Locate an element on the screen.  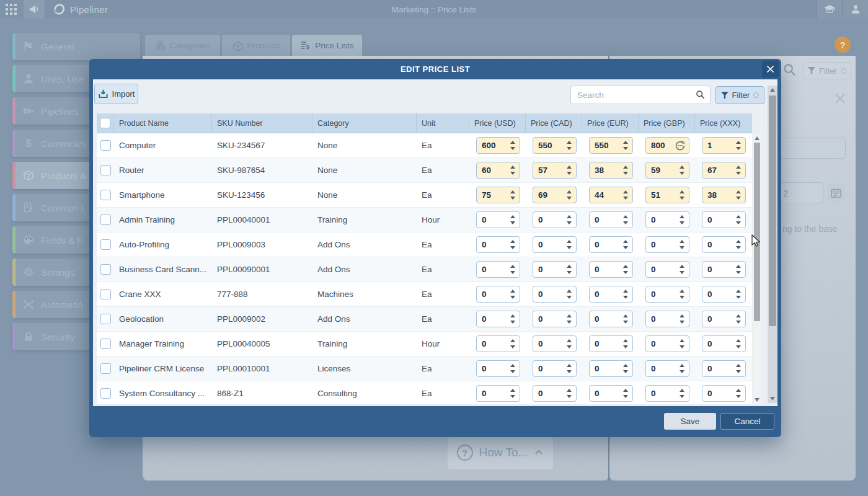
price-input: 600 is located at coordinates (498, 145).